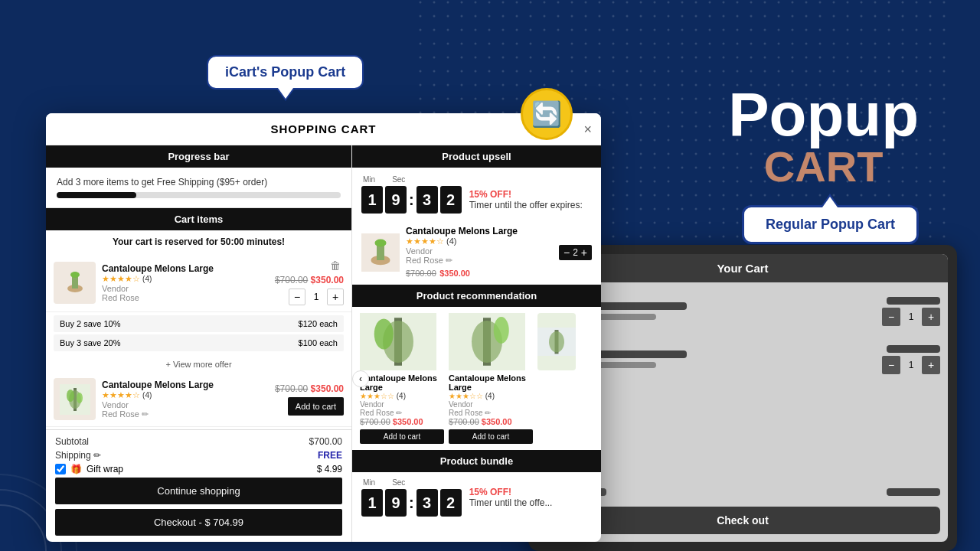  I want to click on bundle-section-header: Product bundle, so click(476, 461).